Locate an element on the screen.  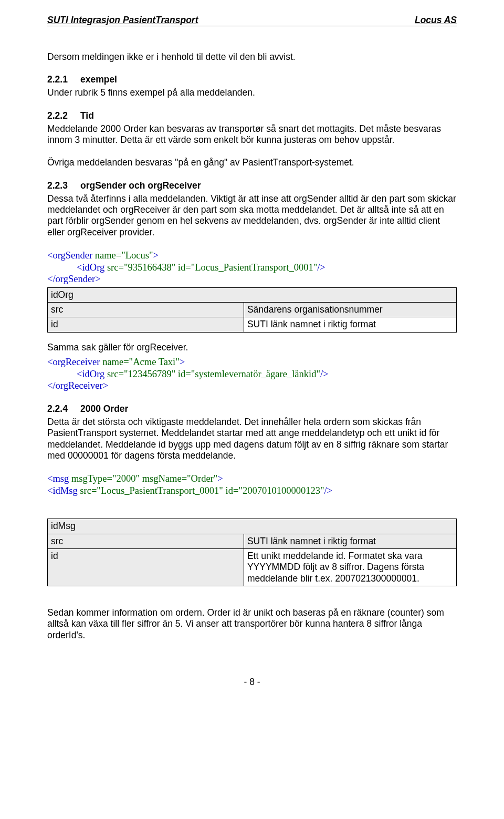
section-222-body2: Övriga meddelanden besvaras "på en gång"… is located at coordinates (252, 163).